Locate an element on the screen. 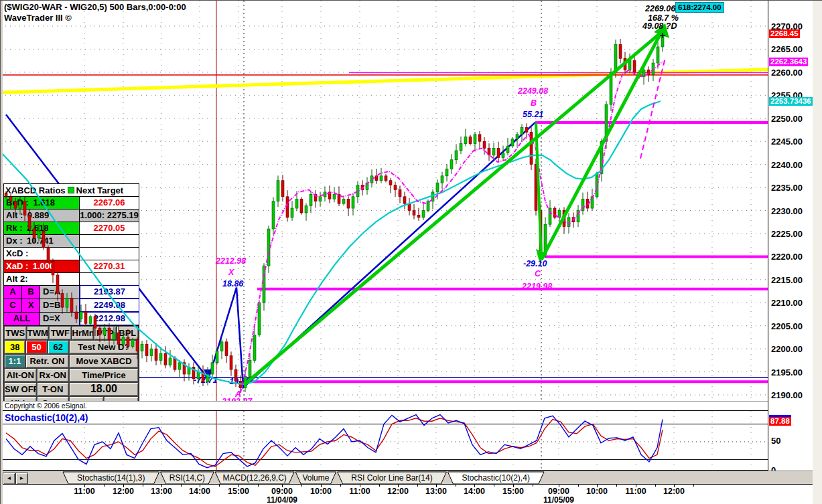  tab-rsi-14-c-: RSI(14,C) is located at coordinates (188, 478).